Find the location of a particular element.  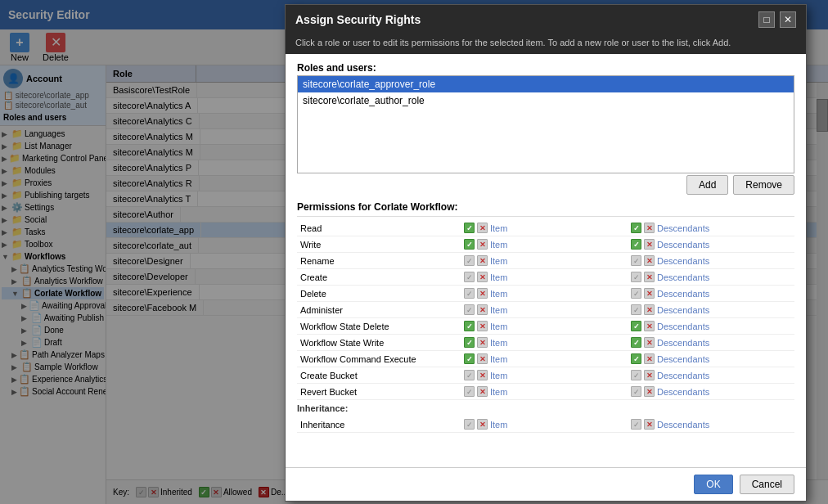

inheritance-section: Inheritance: Inheritance ✓ ✕ Item ✓ ✕ De… is located at coordinates (546, 418).